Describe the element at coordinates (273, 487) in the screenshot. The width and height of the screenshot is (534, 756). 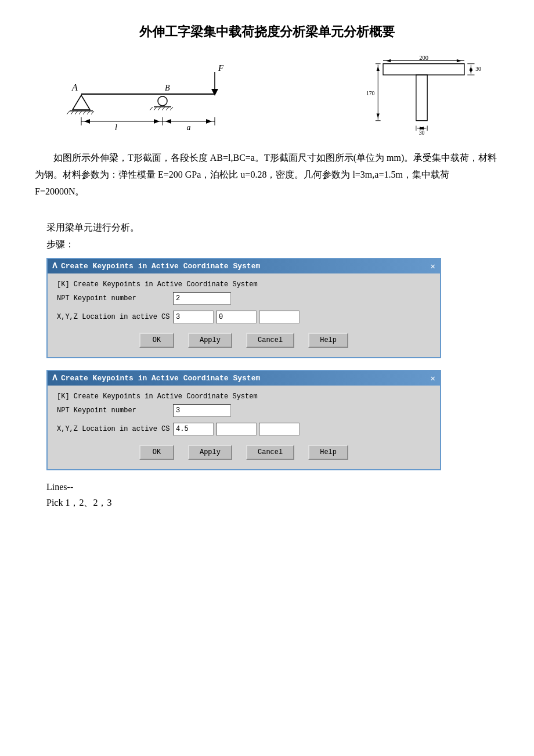
I see `footer-lines-label: Lines--` at that location.